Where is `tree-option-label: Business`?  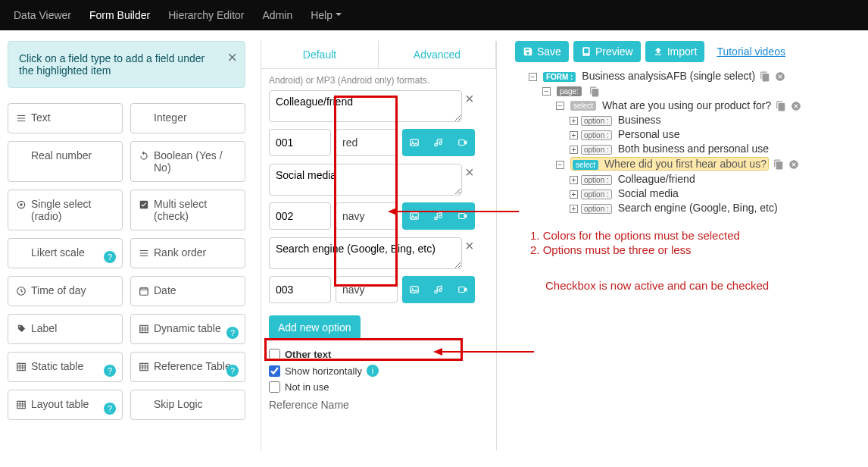
tree-option-label: Business is located at coordinates (639, 120).